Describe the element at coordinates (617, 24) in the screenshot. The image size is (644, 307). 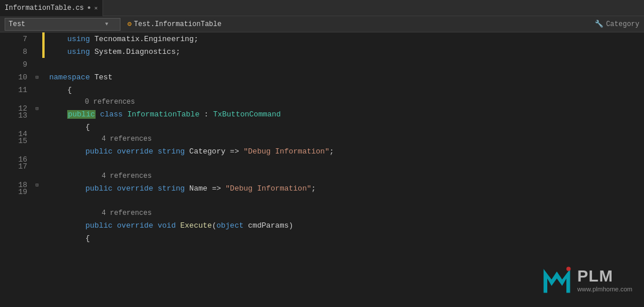
I see `category-dropdown: 🔧 Category` at that location.